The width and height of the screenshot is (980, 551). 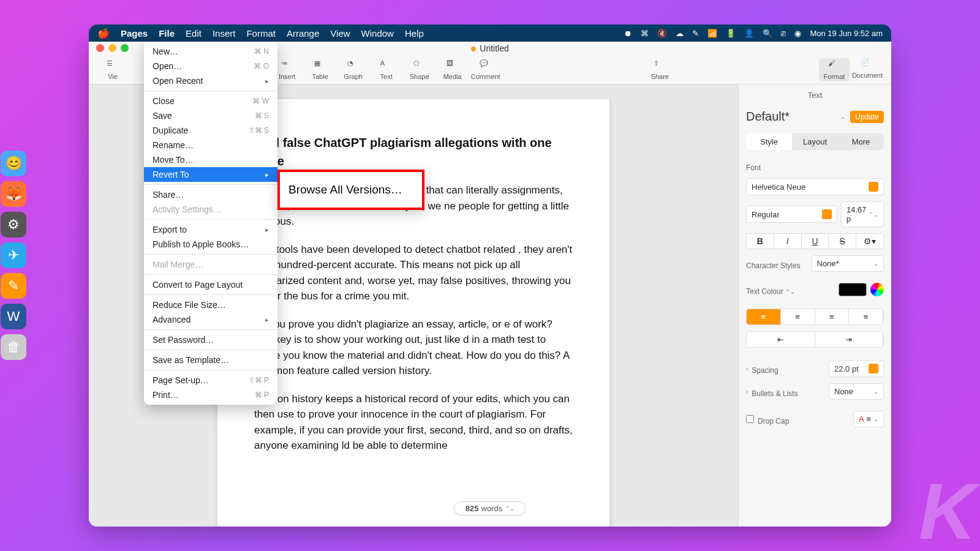 What do you see at coordinates (420, 70) in the screenshot?
I see `shape-button: ⬠Shape` at bounding box center [420, 70].